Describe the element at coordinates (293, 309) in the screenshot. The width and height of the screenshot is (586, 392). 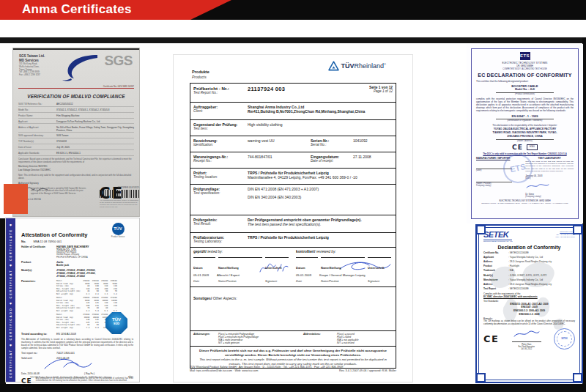
I see `other-aspects-row: Sonstiges/ Other Aspects:` at that location.